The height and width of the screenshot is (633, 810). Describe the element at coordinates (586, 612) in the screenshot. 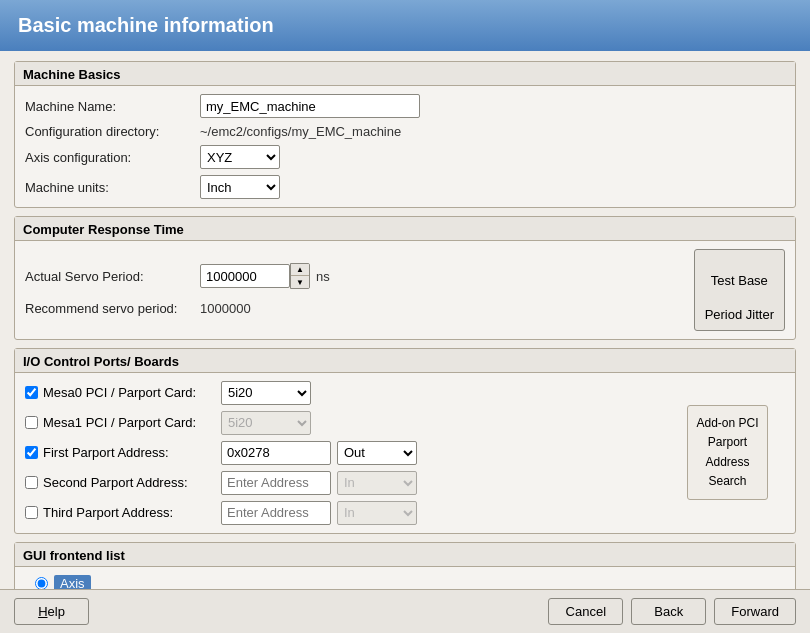

I see `cancel-button: Cancel` at that location.